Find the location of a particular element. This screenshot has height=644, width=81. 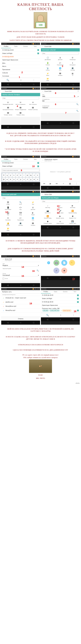

back-button: ▽ is located at coordinates (8, 184).